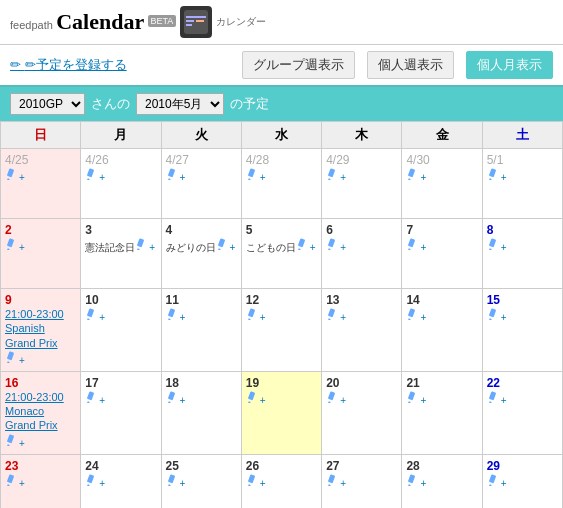 The width and height of the screenshot is (563, 508). Describe the element at coordinates (442, 136) in the screenshot. I see `weekday-header-金: 金` at that location.